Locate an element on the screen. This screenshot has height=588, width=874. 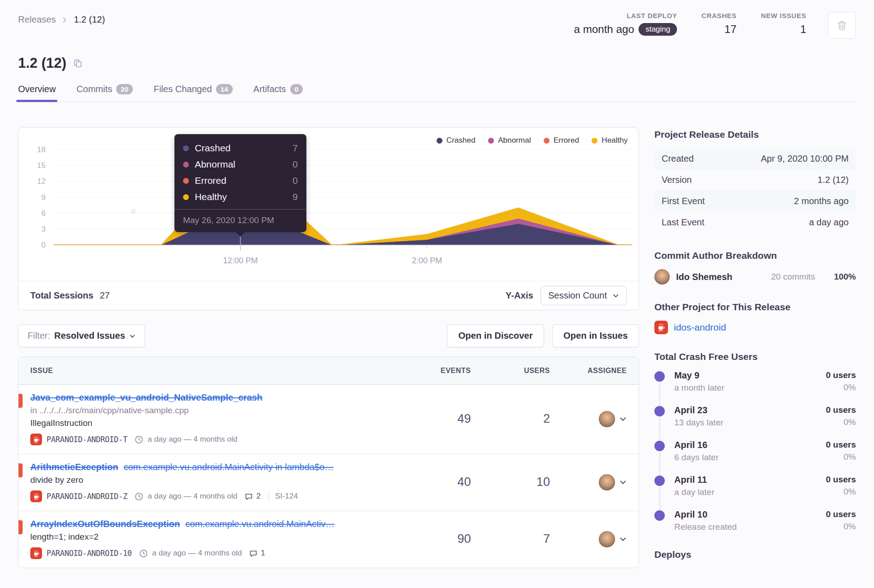
other-project-section: Other Project for This Release idos-andr… is located at coordinates (755, 318).